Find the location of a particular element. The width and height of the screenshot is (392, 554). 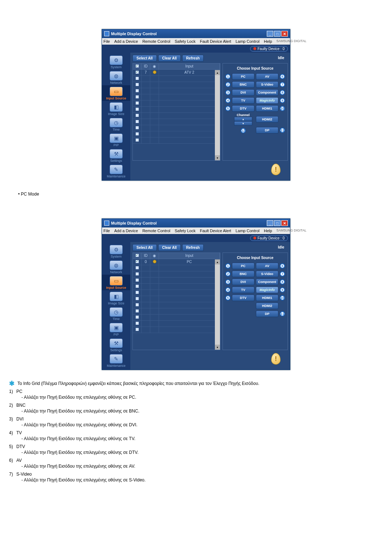

channel-down-button: ▾ is located at coordinates (243, 123).